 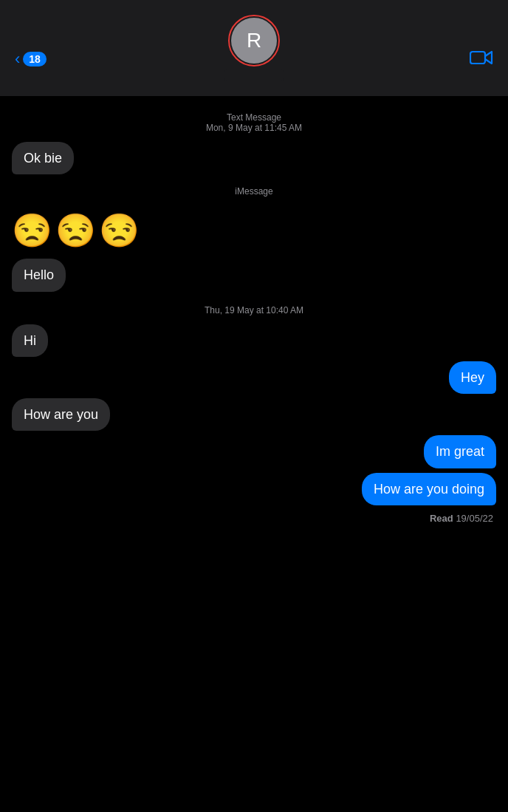 What do you see at coordinates (18, 59) in the screenshot?
I see `back-chevron-icon: ‹` at bounding box center [18, 59].